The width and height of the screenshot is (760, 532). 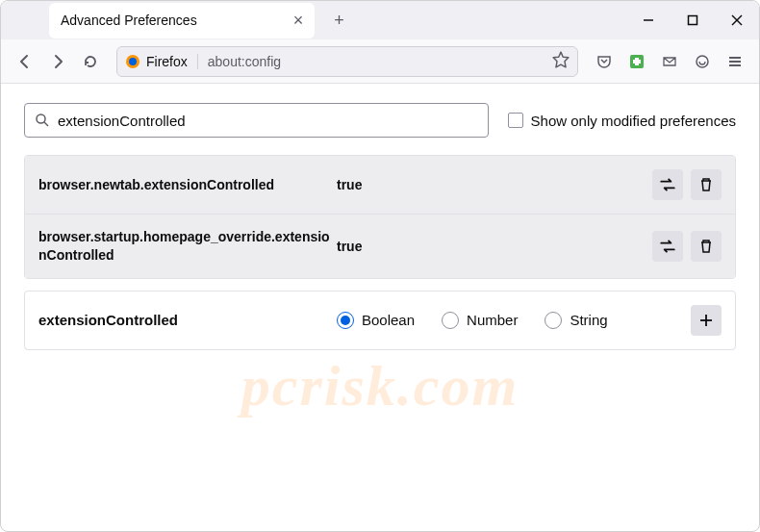 What do you see at coordinates (25, 62) in the screenshot?
I see `back-button` at bounding box center [25, 62].